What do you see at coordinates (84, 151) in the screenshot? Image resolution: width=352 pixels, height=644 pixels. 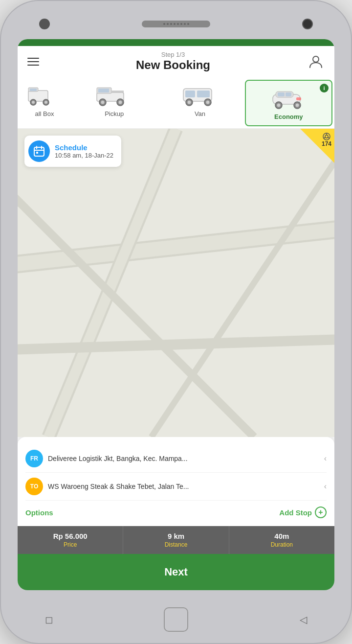 I see `schedule-text: Schedule 10:58 am, 18-Jan-22` at bounding box center [84, 151].